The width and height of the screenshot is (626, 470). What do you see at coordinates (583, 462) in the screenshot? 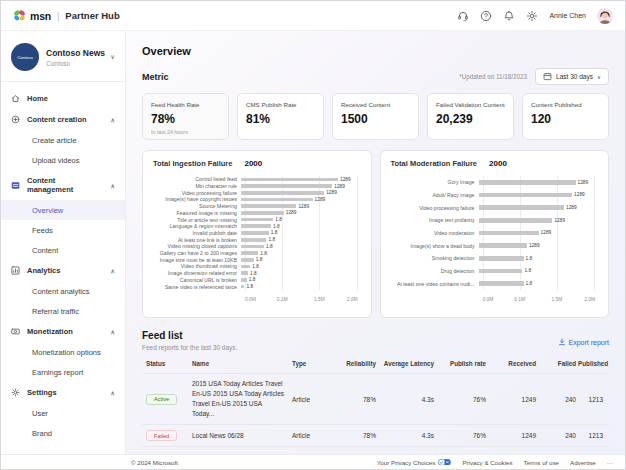
I see `advertise-link: Advertise` at bounding box center [583, 462].